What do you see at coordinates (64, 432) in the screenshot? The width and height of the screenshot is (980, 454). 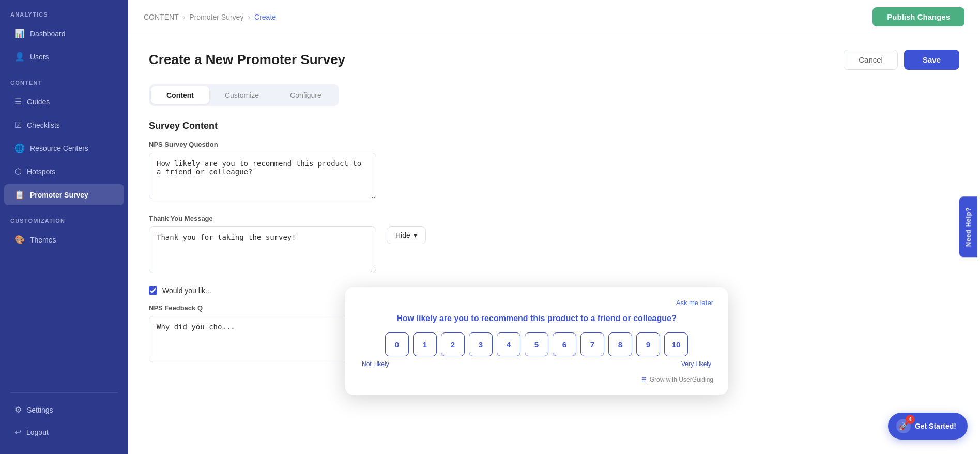 I see `sidebar-item-logout: ↩ Logout` at bounding box center [64, 432].